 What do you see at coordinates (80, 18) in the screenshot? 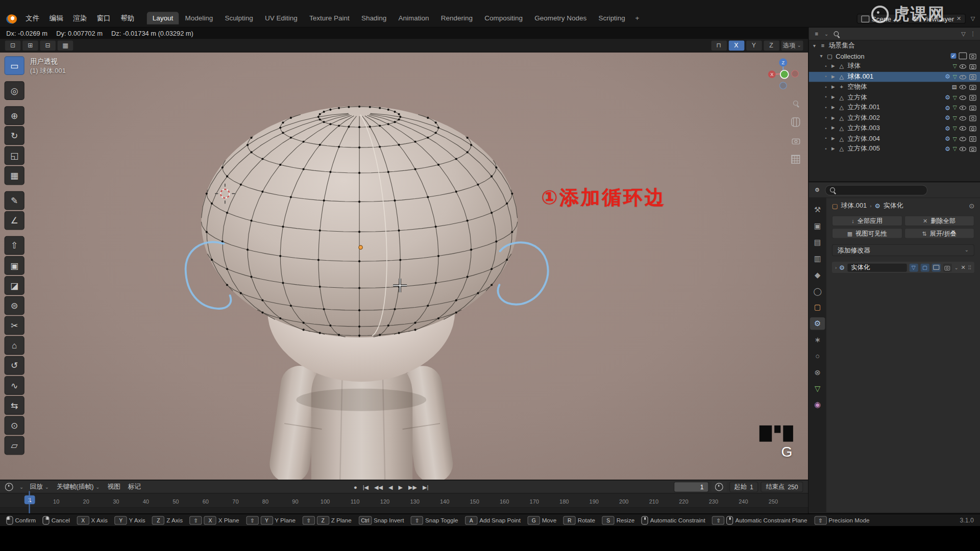
I see `menu-2: 渲染` at bounding box center [80, 18].